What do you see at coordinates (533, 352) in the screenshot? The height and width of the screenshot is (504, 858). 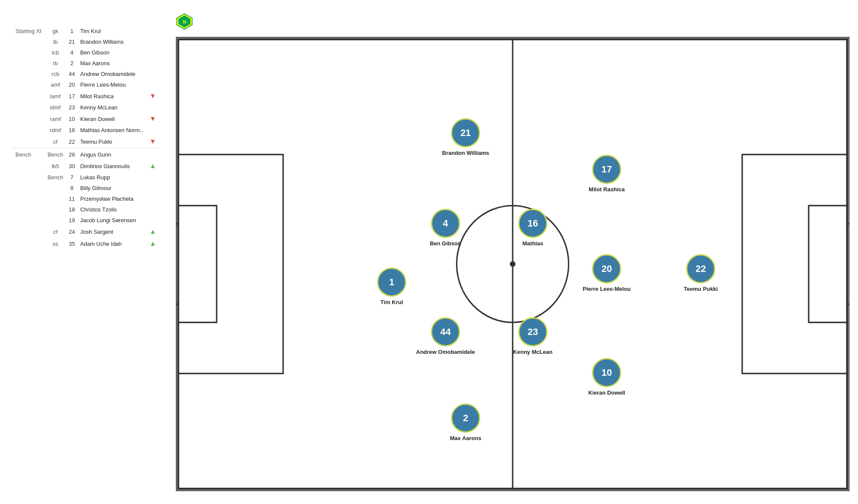 I see `player-name-label: Kenny McLean` at bounding box center [533, 352].